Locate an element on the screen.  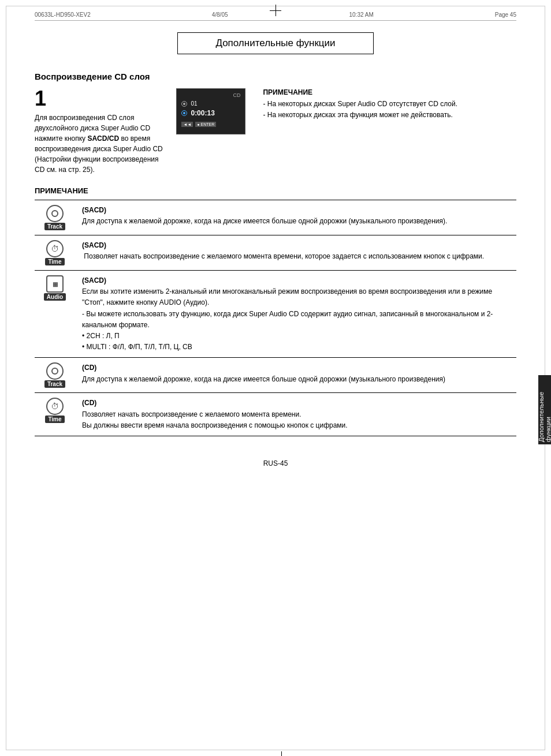
display-row-time: 0:00:13 is located at coordinates (198, 113).